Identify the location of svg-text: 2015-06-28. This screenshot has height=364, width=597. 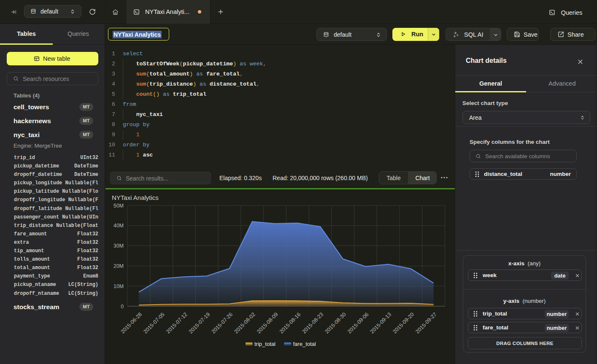
(132, 323).